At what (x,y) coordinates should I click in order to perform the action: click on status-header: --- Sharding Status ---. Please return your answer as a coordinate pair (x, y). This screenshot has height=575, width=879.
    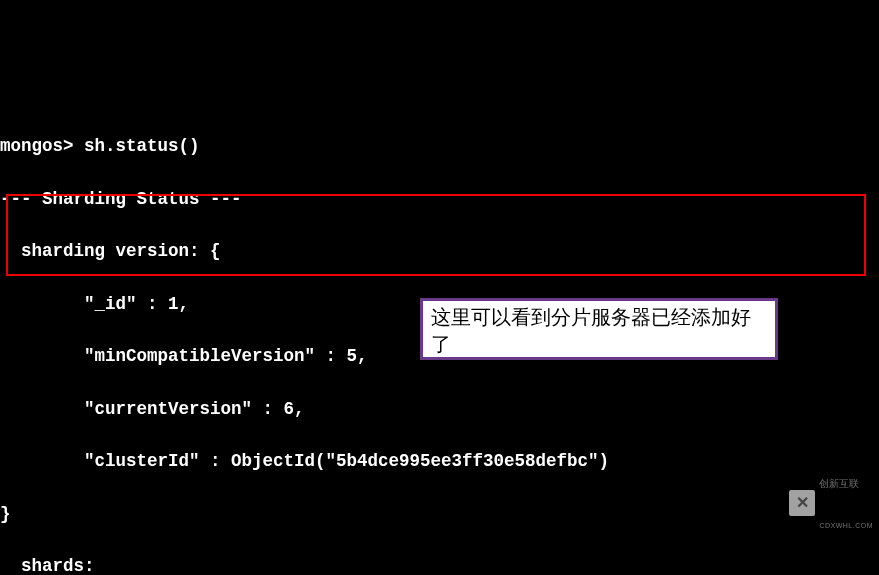
    Looking at the image, I should click on (440, 199).